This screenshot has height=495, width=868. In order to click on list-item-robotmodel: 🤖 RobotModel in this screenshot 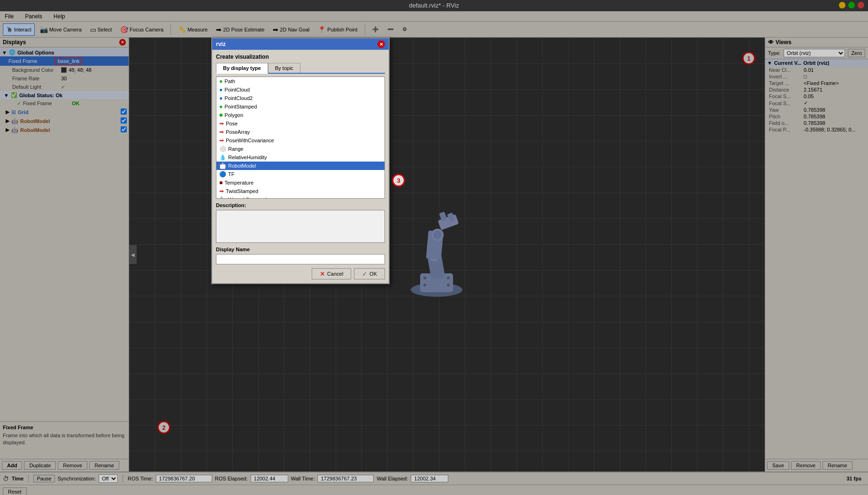, I will do `click(300, 166)`.